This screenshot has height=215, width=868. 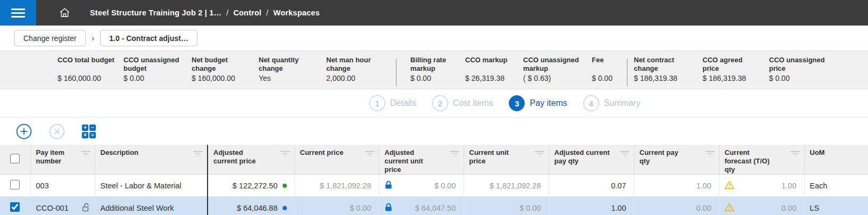 I want to click on status-dot-green, so click(x=285, y=186).